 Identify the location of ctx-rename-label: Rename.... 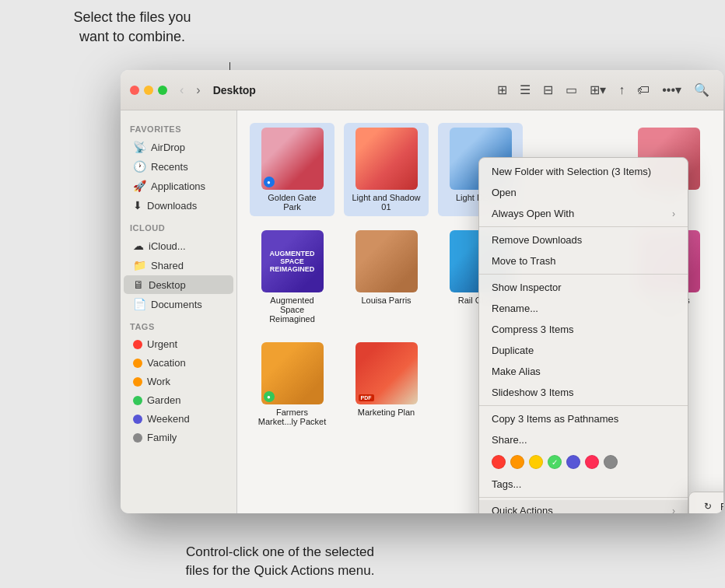
(515, 308).